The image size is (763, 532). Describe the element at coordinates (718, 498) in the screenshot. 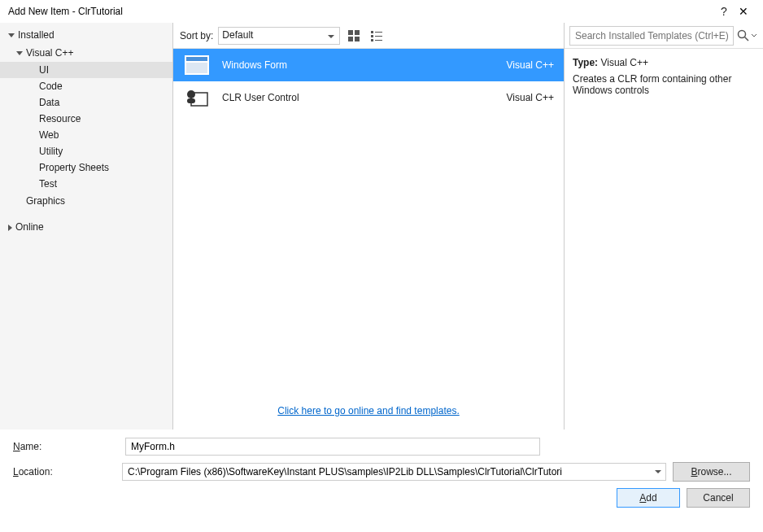

I see `cancel-button: Cancel` at that location.